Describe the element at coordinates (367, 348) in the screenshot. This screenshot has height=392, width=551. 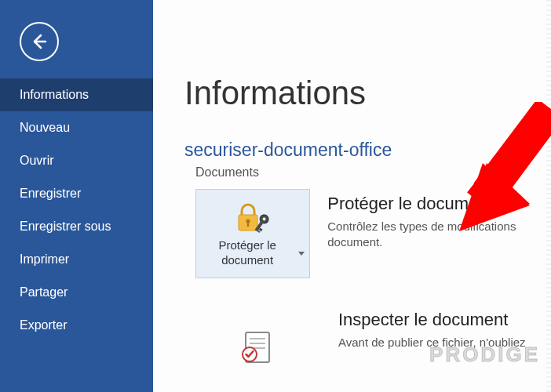
I see `section-inspect-document: Inspecter le document Avant de publier c…` at that location.